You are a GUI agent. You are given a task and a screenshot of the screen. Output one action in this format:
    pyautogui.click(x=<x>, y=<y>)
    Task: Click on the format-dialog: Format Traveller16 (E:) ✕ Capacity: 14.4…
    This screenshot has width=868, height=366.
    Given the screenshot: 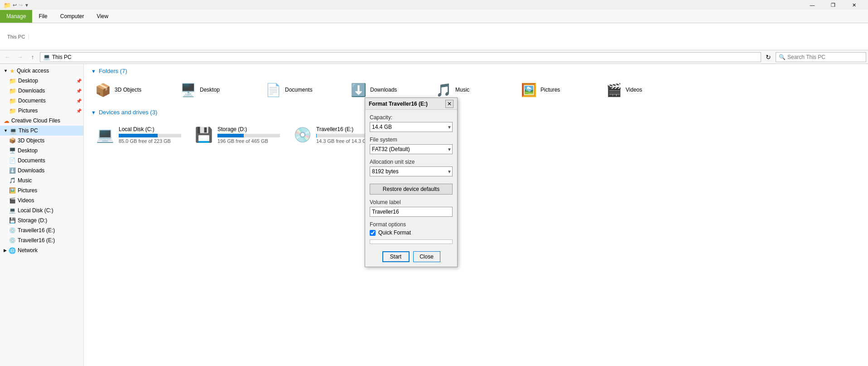 What is the action you would take?
    pyautogui.click(x=411, y=182)
    